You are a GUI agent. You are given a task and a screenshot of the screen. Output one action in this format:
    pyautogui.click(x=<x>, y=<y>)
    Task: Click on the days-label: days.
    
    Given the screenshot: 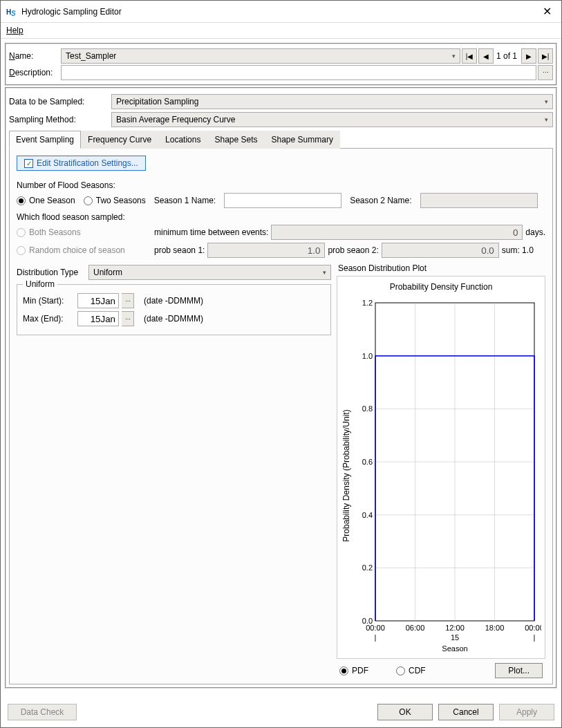 What is the action you would take?
    pyautogui.click(x=535, y=232)
    